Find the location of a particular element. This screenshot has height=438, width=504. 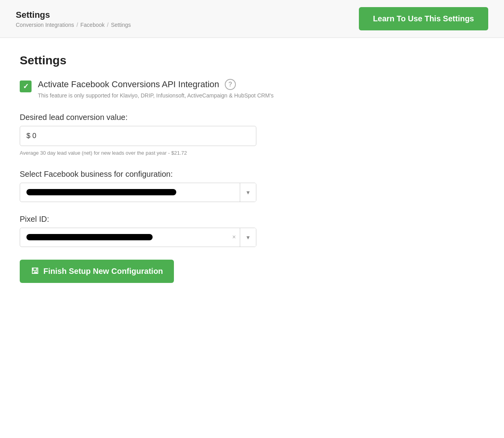

checkbox-label-row: Activate Facebook Conversions API Integr… is located at coordinates (156, 84).